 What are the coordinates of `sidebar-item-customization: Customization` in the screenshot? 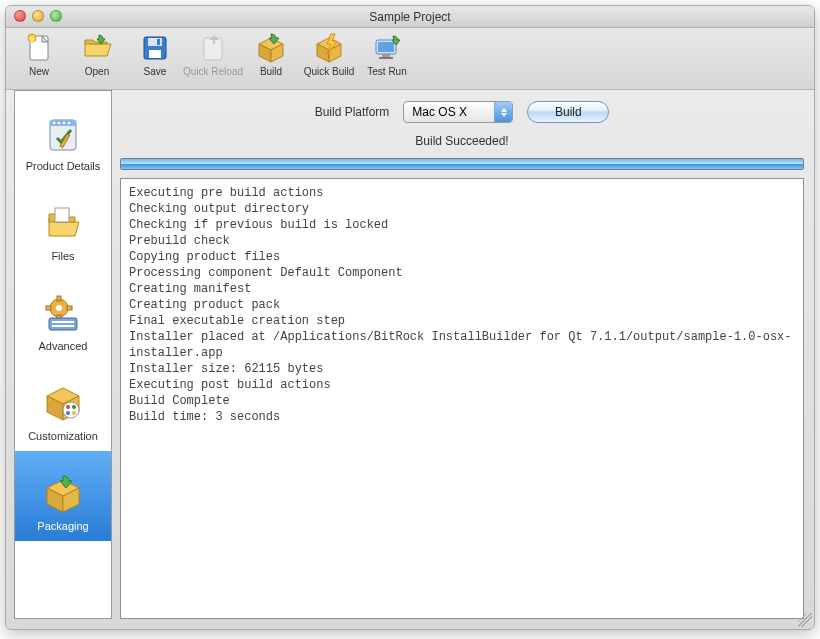 It's located at (63, 406).